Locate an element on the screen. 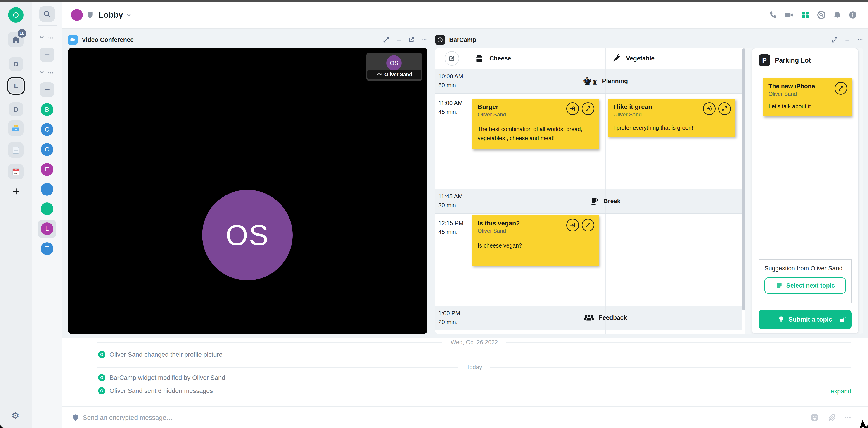 The height and width of the screenshot is (428, 868). column-header-cheese: Cheese is located at coordinates (537, 58).